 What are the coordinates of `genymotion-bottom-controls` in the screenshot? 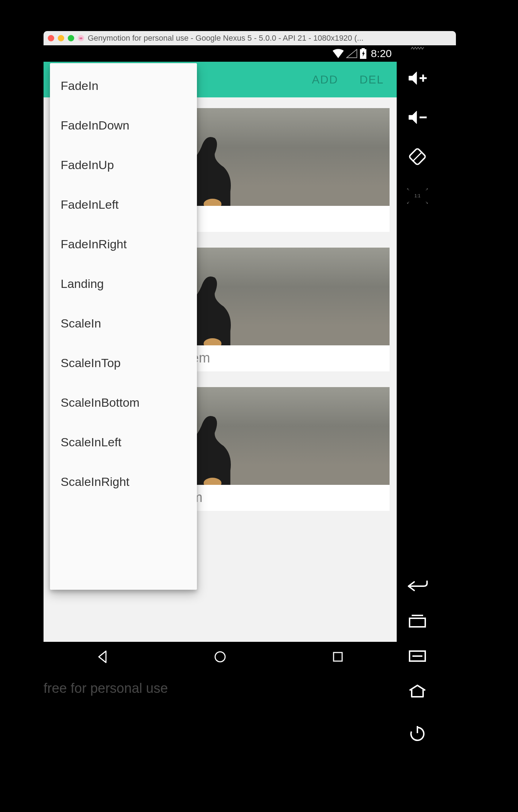 It's located at (417, 660).